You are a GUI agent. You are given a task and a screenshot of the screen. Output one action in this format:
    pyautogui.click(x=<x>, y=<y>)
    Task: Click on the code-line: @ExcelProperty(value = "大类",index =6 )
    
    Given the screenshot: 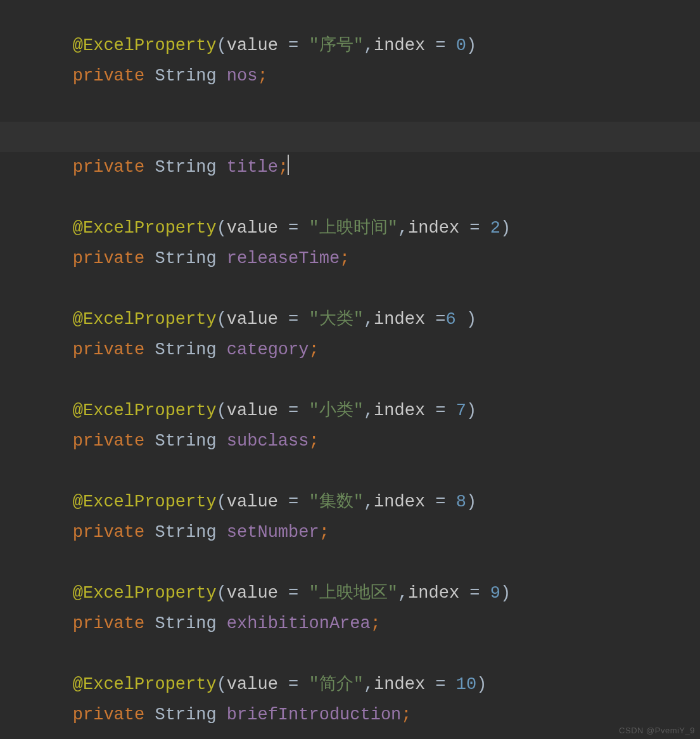 What is the action you would take?
    pyautogui.click(x=350, y=289)
    